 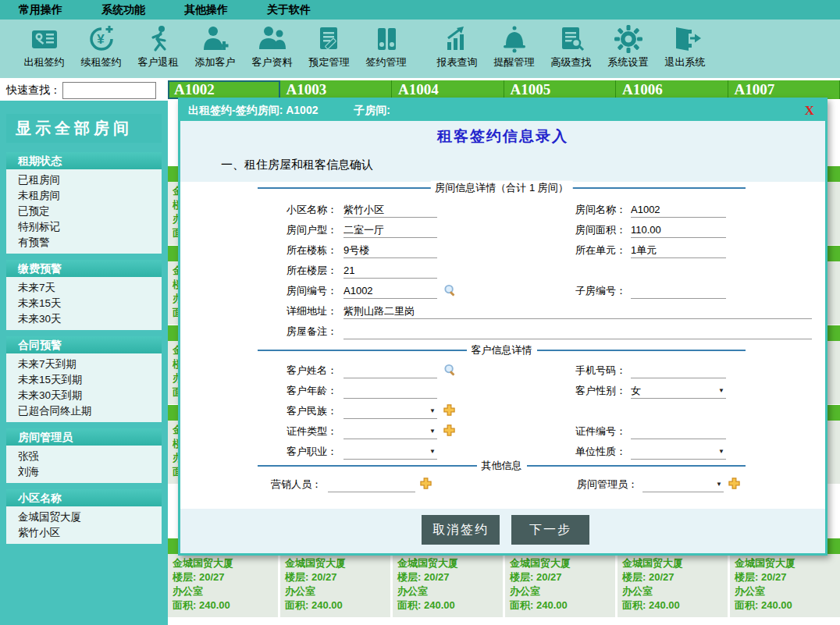 What do you see at coordinates (628, 62) in the screenshot?
I see `toolbar-button-label: 系统设置` at bounding box center [628, 62].